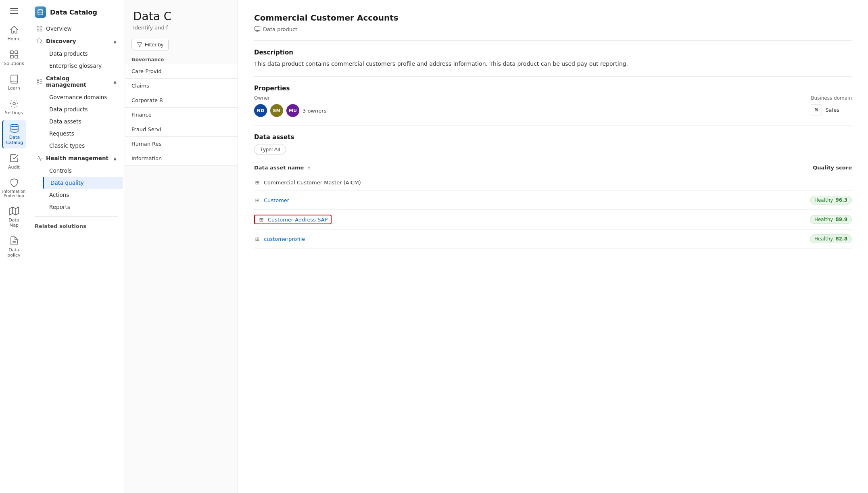  I want to click on catalog-management-chevron: ▲, so click(115, 81).